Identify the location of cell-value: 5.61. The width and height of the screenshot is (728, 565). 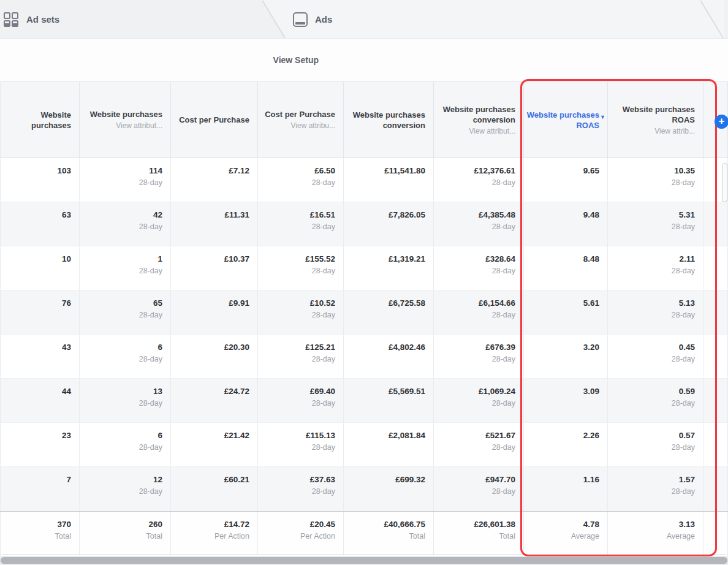
(563, 303).